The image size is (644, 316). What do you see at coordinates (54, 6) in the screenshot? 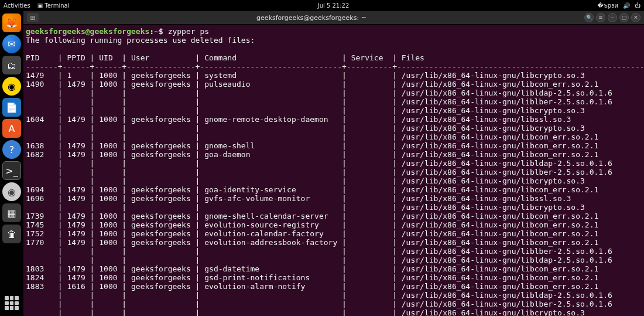
I see `active-app: ▣ Terminal` at bounding box center [54, 6].